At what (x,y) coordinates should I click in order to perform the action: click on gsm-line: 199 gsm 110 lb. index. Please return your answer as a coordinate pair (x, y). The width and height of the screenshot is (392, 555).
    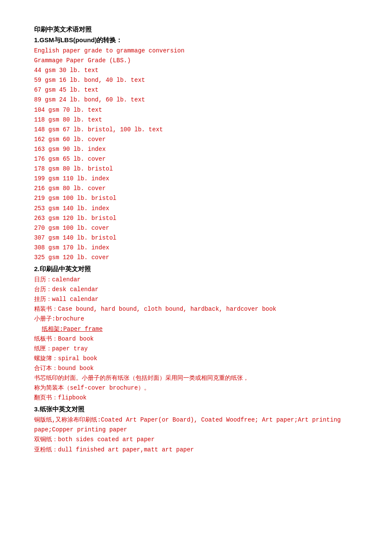
    Looking at the image, I should click on (196, 179).